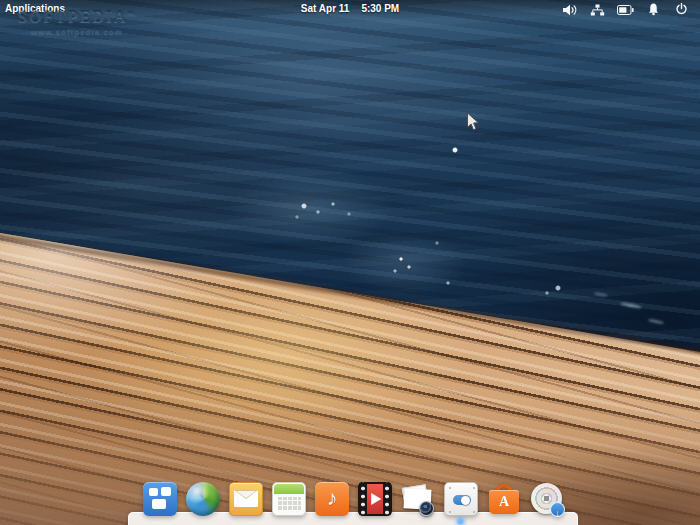  Describe the element at coordinates (626, 10) in the screenshot. I see `battery-icon` at that location.